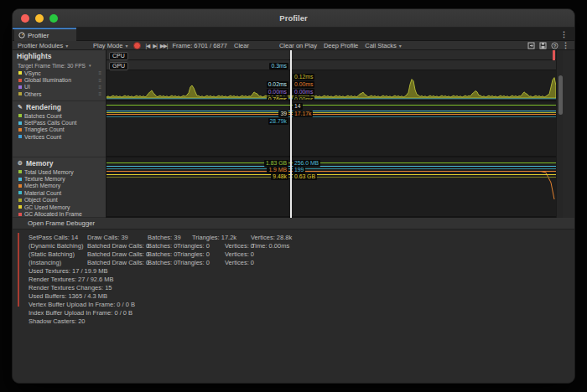 This screenshot has height=392, width=587. Describe the element at coordinates (58, 263) in the screenshot. I see `stat-cell: (Instancing)` at that location.